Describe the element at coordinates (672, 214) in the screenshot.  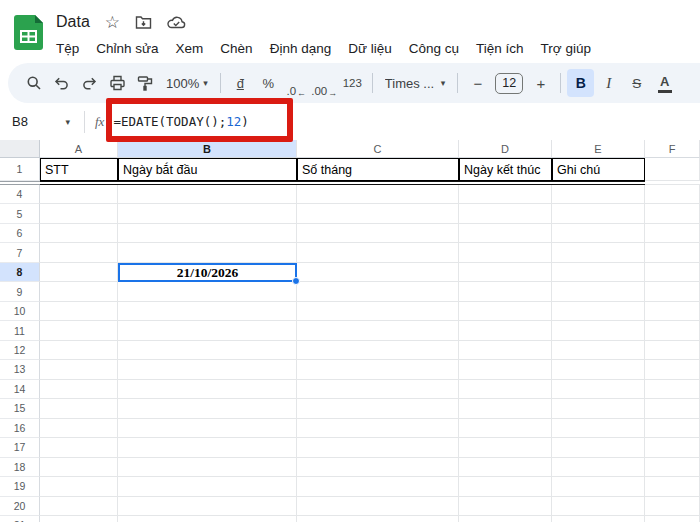
I see `cell-F5` at that location.